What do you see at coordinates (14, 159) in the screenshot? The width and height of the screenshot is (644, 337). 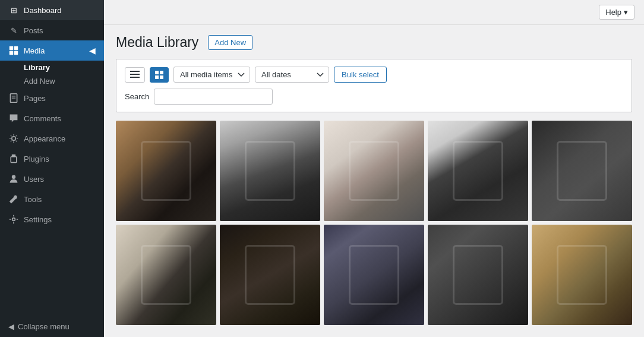 I see `plugins-icon` at bounding box center [14, 159].